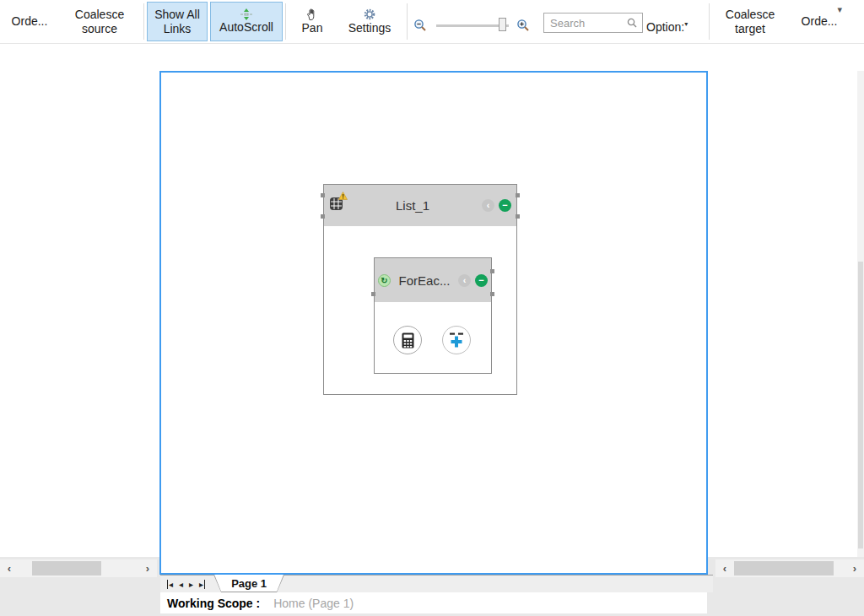 The height and width of the screenshot is (616, 864). What do you see at coordinates (667, 27) in the screenshot?
I see `options-dropdown: Option:▾` at bounding box center [667, 27].